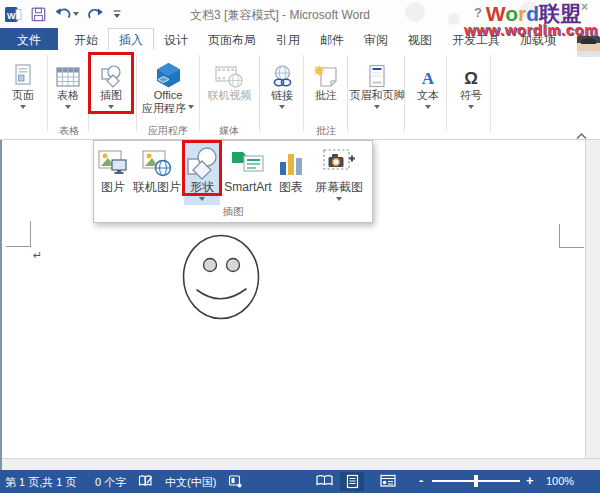 Image resolution: width=600 pixels, height=493 pixels. Describe the element at coordinates (164, 108) in the screenshot. I see `office-apps-label-line2: 应用程序` at that location.